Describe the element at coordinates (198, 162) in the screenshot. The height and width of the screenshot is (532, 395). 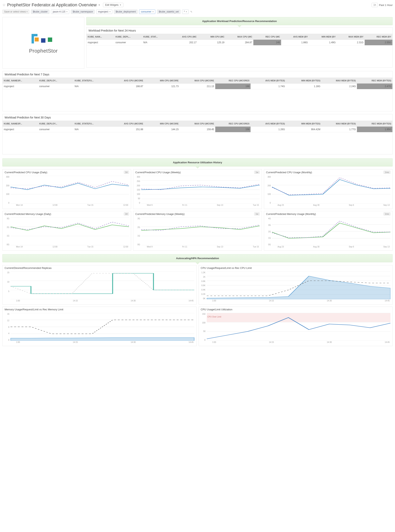
I see `section-banner-history: Application Resource Utilization History` at that location.